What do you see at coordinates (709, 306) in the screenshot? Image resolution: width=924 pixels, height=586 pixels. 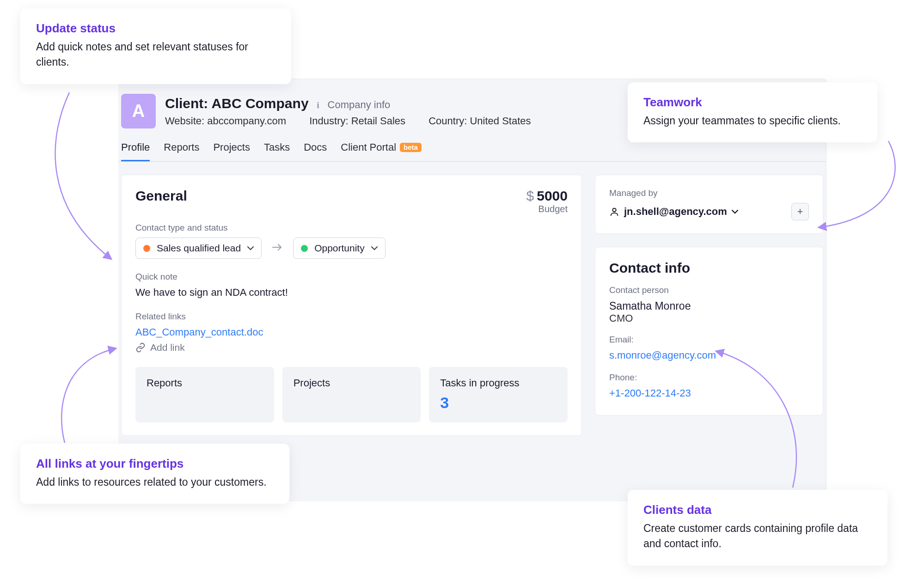 I see `contact-name: Samatha Monroe` at bounding box center [709, 306].